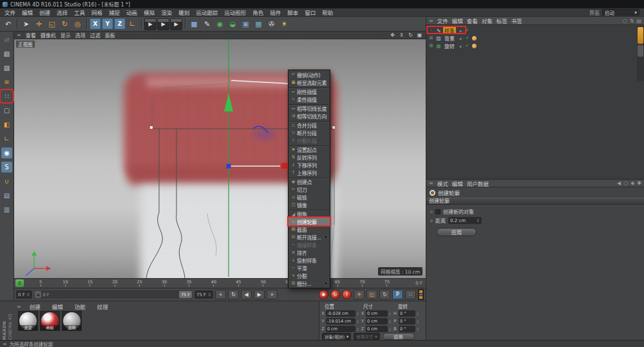  I want to click on create-new-object-checkbox, so click(438, 212).